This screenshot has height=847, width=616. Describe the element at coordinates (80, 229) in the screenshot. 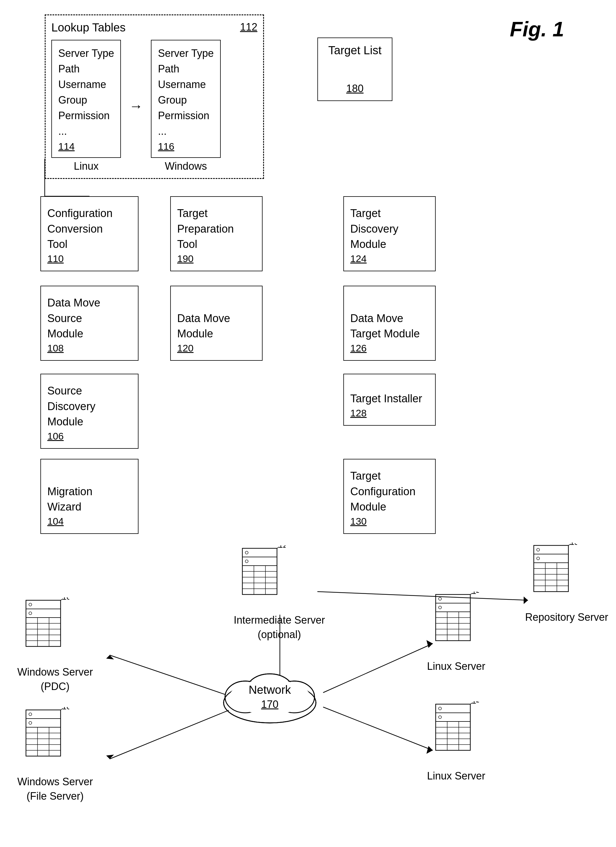

I see `config-conversion-text: ConfigurationConversionTool` at that location.